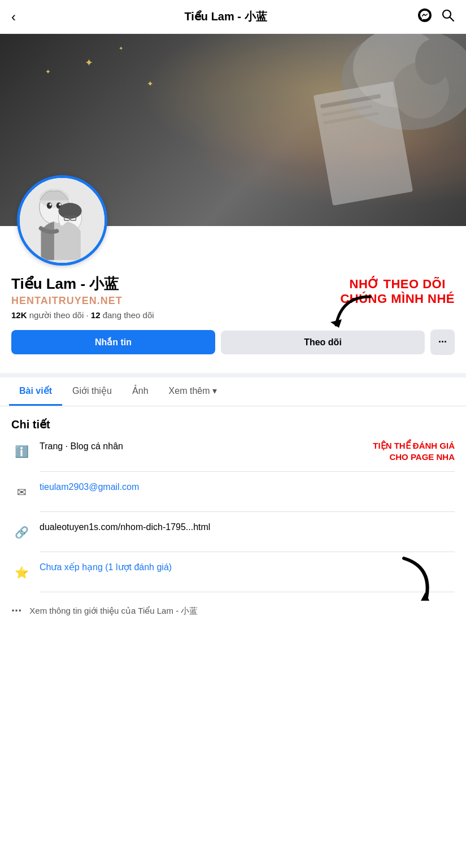 This screenshot has height=868, width=466. Describe the element at coordinates (247, 527) in the screenshot. I see `website-text: dualeotuyen1s.com/nhom-dich-1795...html` at that location.